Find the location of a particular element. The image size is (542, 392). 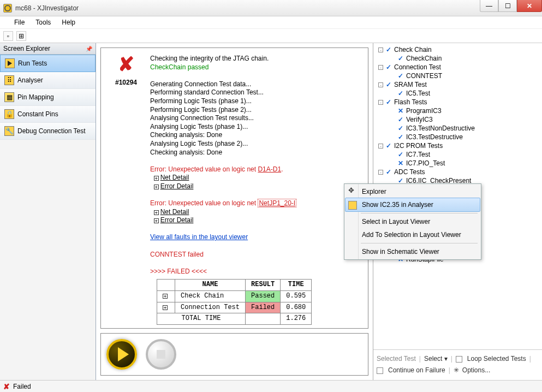

context-item-select-layout: Select in Layout Viewer is located at coordinates (413, 222).